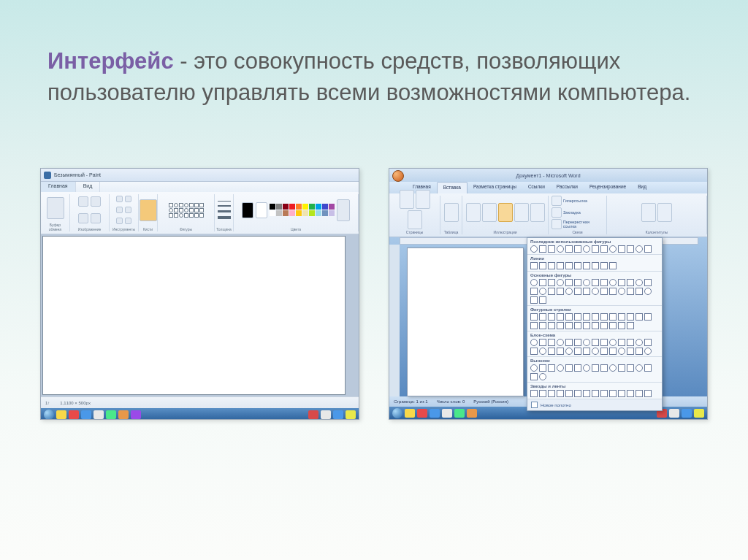 The width and height of the screenshot is (748, 560). What do you see at coordinates (415, 220) in the screenshot?
I see `page-break-icon` at bounding box center [415, 220].